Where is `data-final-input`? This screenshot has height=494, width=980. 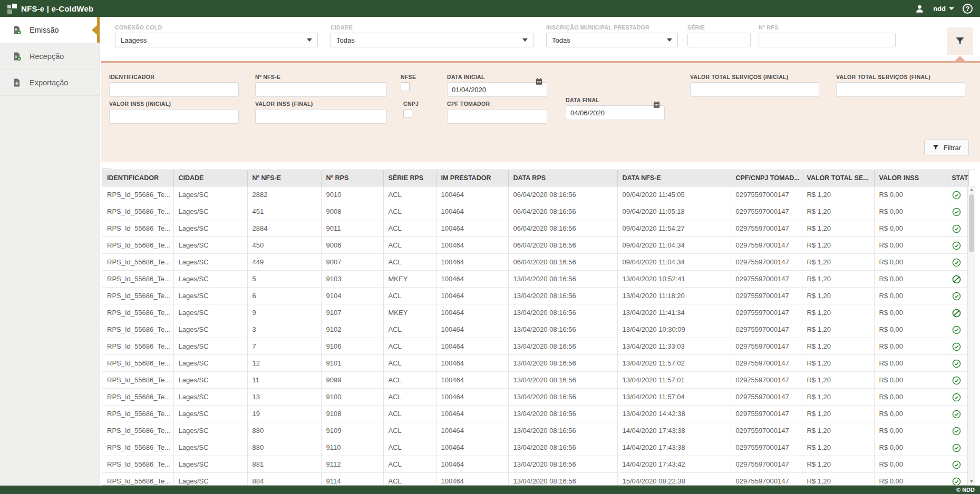 data-final-input is located at coordinates (615, 113).